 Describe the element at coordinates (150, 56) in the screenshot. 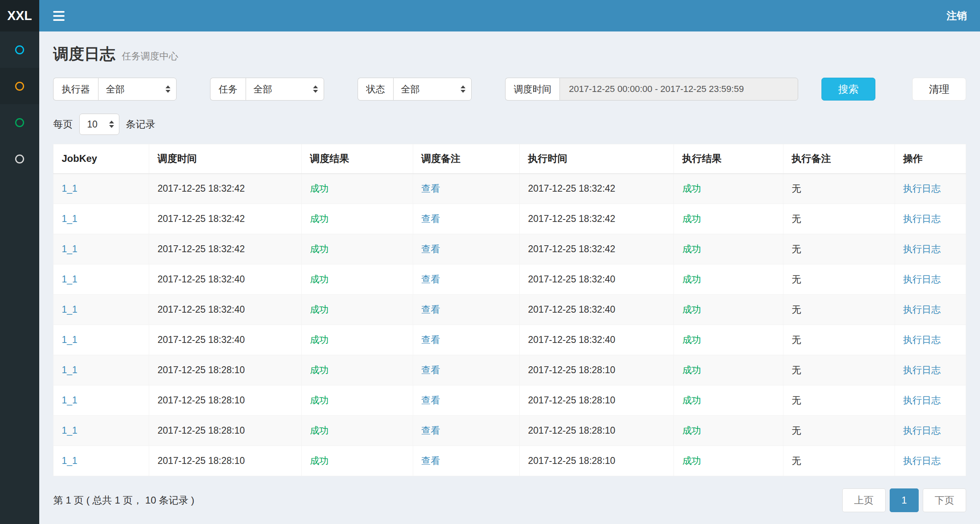

I see `page-subtitle: 任务调度中心` at that location.